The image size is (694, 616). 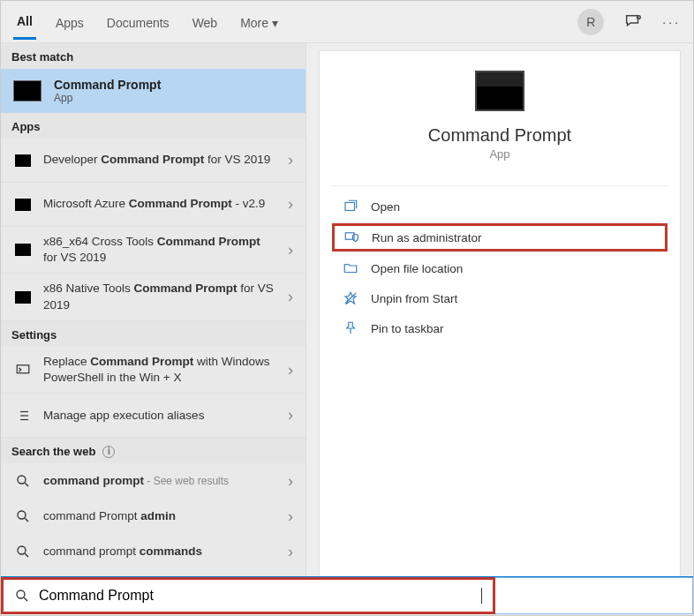 What do you see at coordinates (161, 416) in the screenshot?
I see `settings-result-label: Manage app execution aliases` at bounding box center [161, 416].